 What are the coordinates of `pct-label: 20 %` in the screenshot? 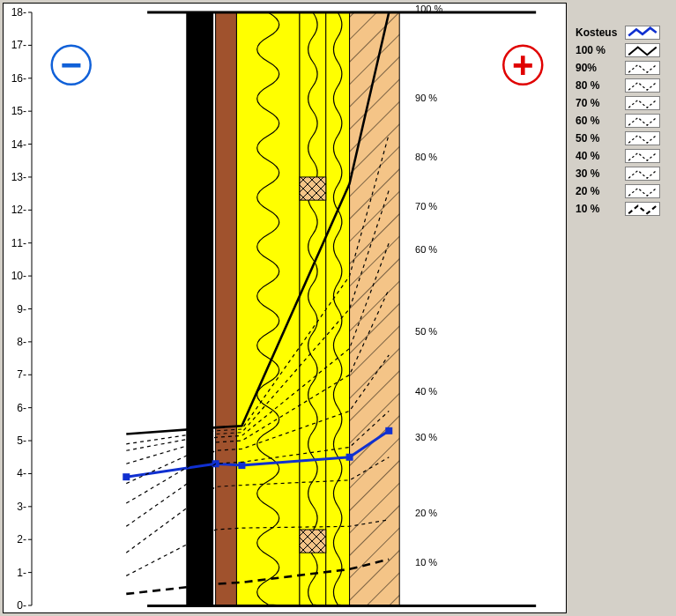 It's located at (427, 513).